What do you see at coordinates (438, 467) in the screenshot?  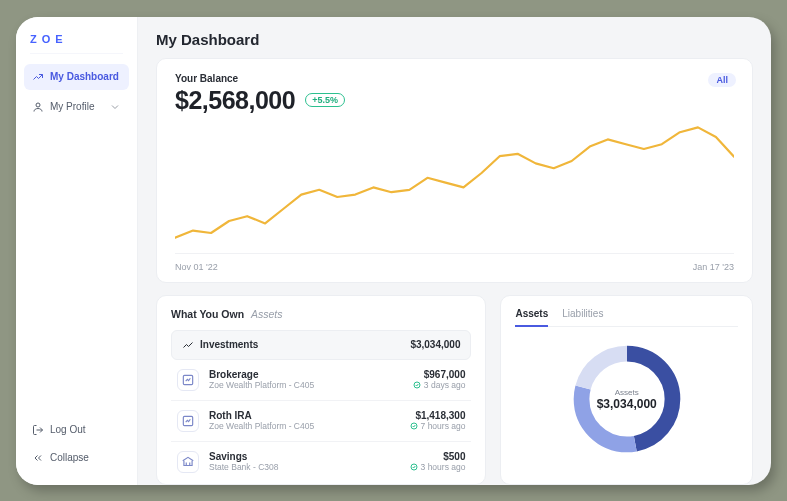 I see `account-updated: 3 hours ago` at bounding box center [438, 467].